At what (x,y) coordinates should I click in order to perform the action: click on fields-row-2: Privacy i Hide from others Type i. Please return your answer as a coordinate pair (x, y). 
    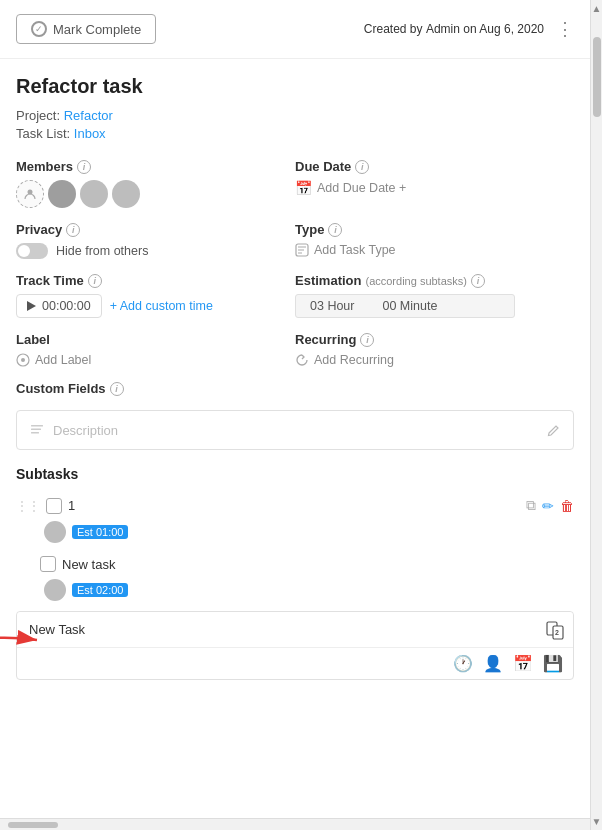
    Looking at the image, I should click on (295, 240).